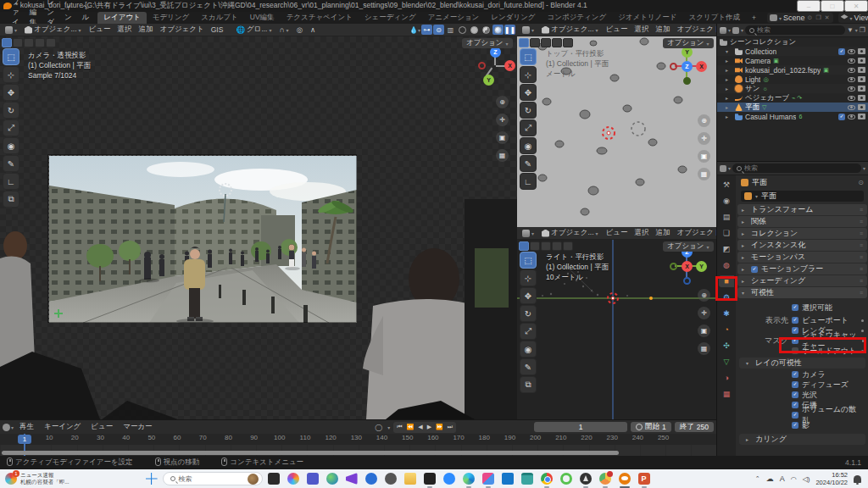  Describe the element at coordinates (754, 18) in the screenshot. I see `workspace-tab: +` at that location.